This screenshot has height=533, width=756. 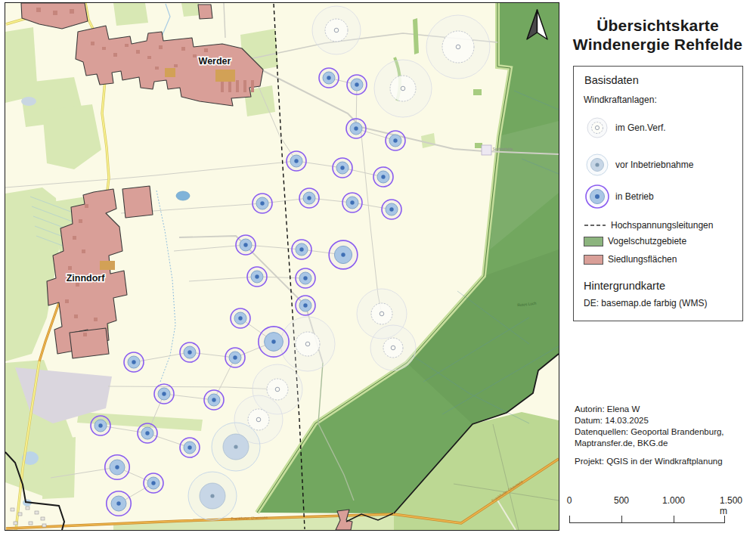 I want to click on sophienfelde-building, so click(x=487, y=150).